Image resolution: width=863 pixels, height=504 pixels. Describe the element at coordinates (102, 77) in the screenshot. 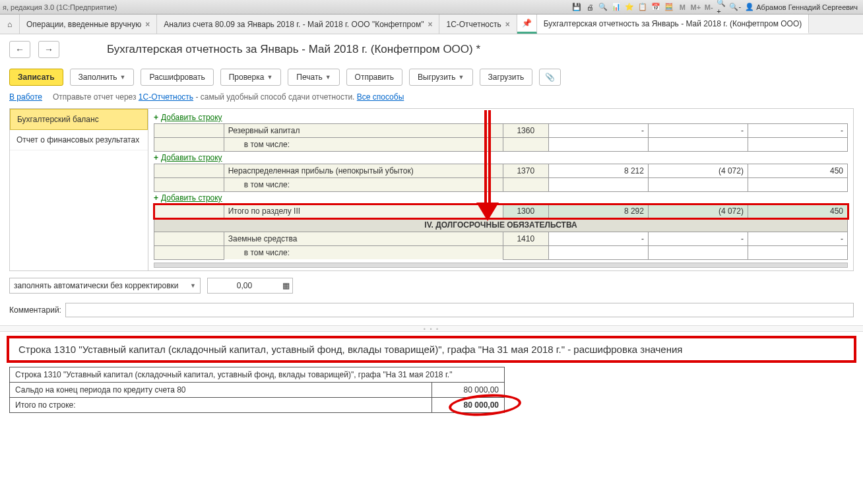

I see `fill-button: Заполнить▼` at that location.